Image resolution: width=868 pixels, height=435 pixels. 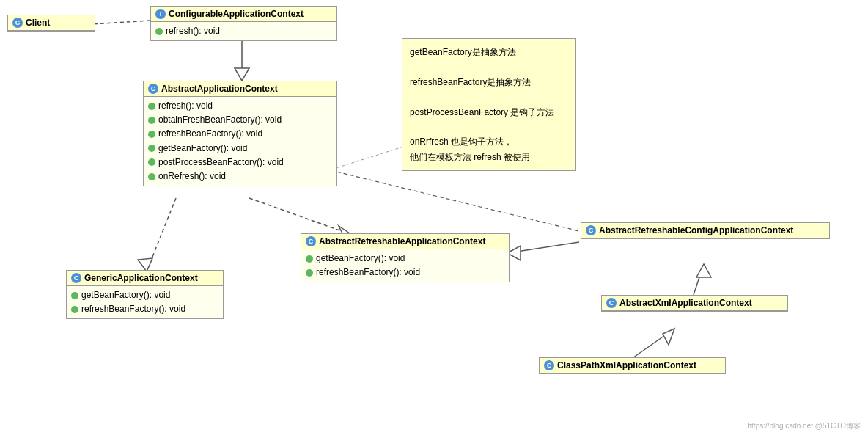 I want to click on abstract-refreshable-config-name: AbstractRefreshableConfigApplicationCont…, so click(x=696, y=230).